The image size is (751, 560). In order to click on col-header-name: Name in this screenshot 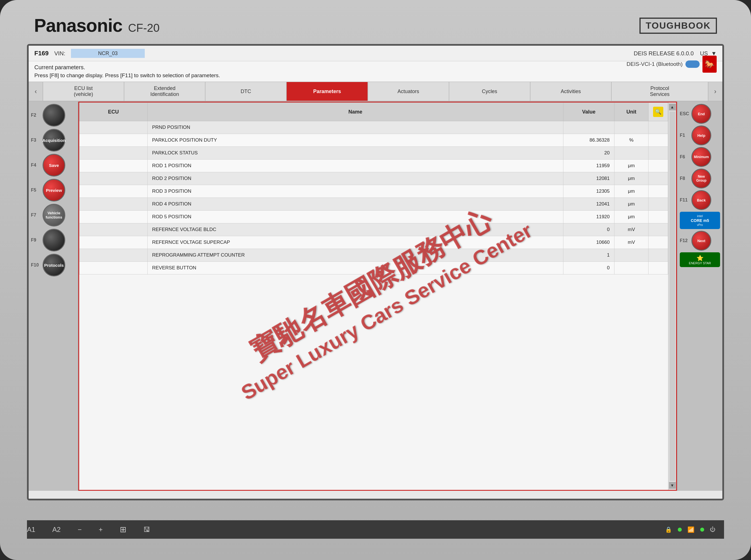, I will do `click(355, 112)`.